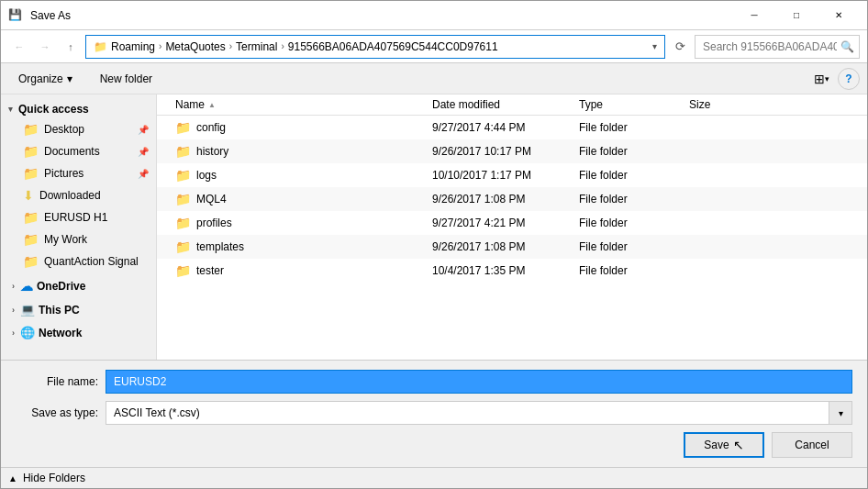 The width and height of the screenshot is (868, 489). I want to click on window-title: Save As, so click(50, 16).